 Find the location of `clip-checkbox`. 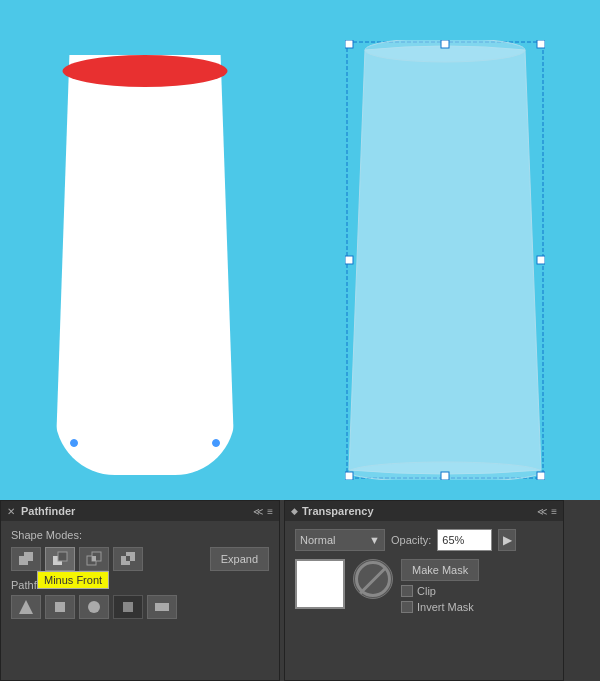

clip-checkbox is located at coordinates (407, 591).